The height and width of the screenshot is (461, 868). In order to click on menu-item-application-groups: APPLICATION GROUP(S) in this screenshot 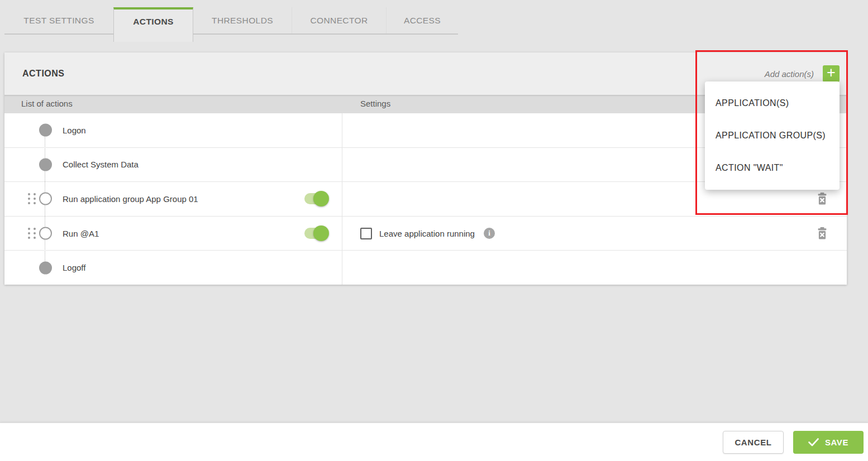, I will do `click(772, 136)`.